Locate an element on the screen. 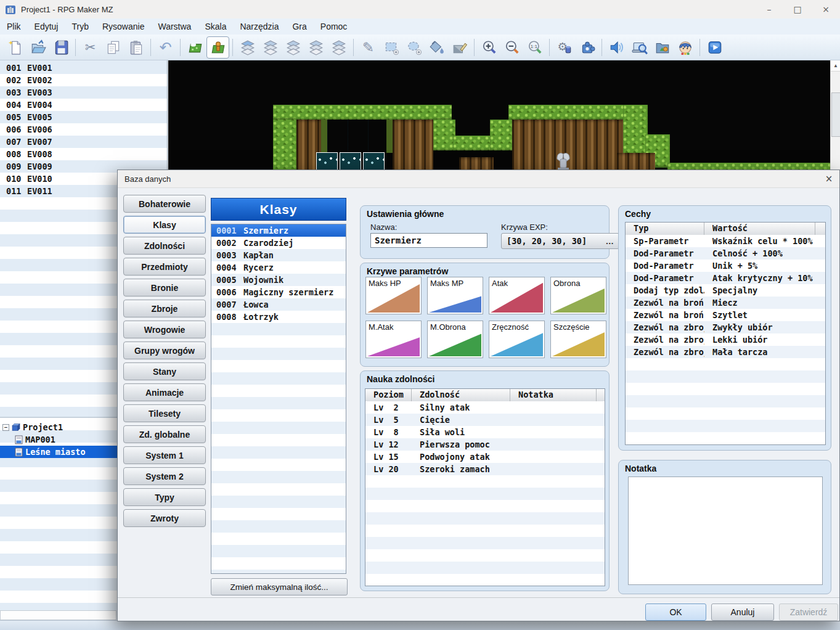 This screenshot has height=630, width=840. tree-collapse-icon: − is located at coordinates (6, 428).